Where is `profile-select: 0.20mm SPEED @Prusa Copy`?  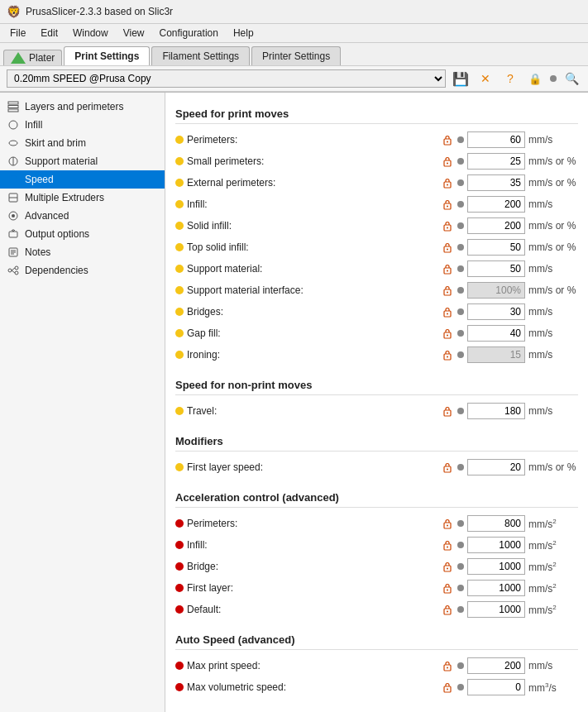
profile-select: 0.20mm SPEED @Prusa Copy is located at coordinates (227, 79).